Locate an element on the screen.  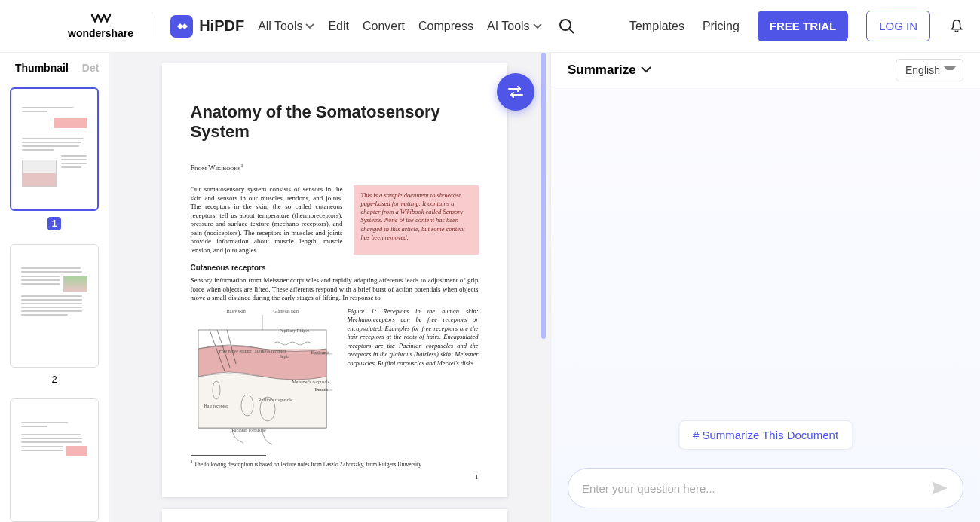
footnote-divider is located at coordinates (228, 455).